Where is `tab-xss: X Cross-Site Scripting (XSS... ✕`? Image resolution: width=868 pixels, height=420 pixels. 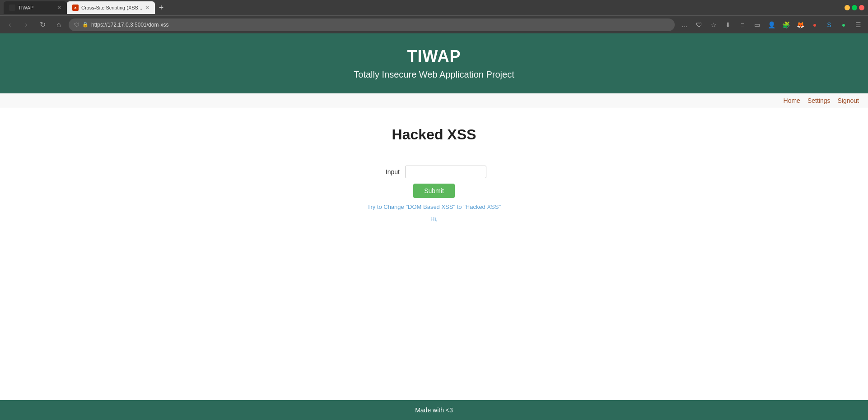
tab-xss: X Cross-Site Scripting (XSS... ✕ is located at coordinates (111, 8).